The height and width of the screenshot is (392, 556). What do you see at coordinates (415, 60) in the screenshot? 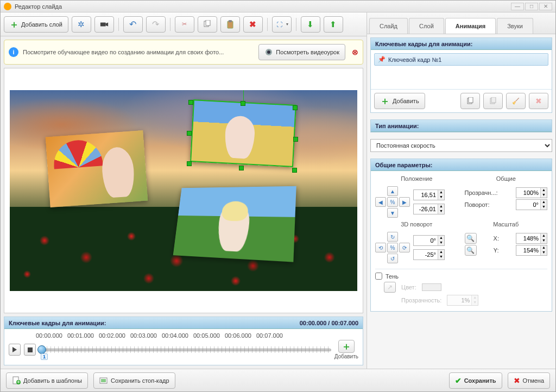
I see `keyframe-item-label: Ключевой кадр №1` at bounding box center [415, 60].